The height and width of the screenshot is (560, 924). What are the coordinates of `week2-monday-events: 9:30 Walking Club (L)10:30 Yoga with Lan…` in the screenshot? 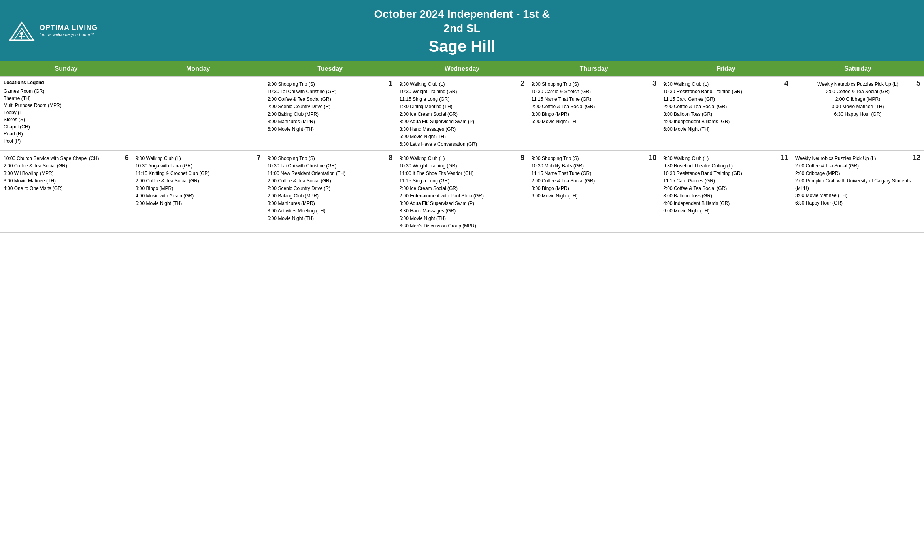 It's located at (198, 181).